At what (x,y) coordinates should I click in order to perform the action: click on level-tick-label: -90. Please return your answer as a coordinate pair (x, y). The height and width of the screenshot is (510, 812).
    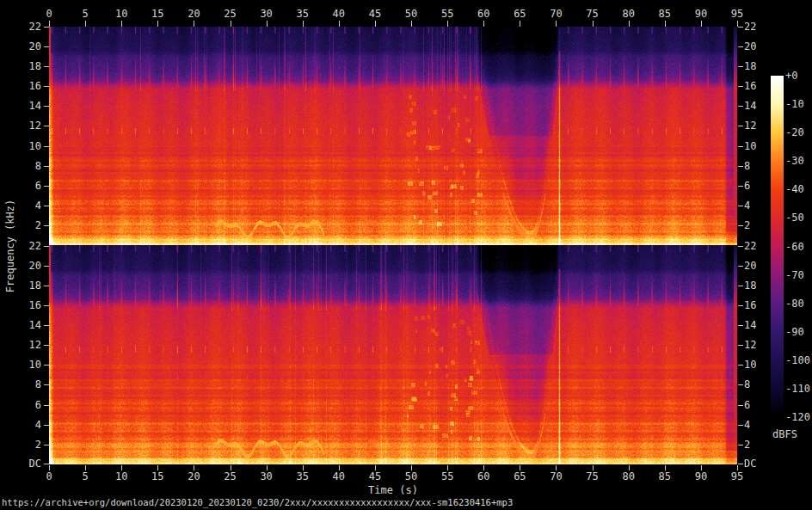
    Looking at the image, I should click on (795, 332).